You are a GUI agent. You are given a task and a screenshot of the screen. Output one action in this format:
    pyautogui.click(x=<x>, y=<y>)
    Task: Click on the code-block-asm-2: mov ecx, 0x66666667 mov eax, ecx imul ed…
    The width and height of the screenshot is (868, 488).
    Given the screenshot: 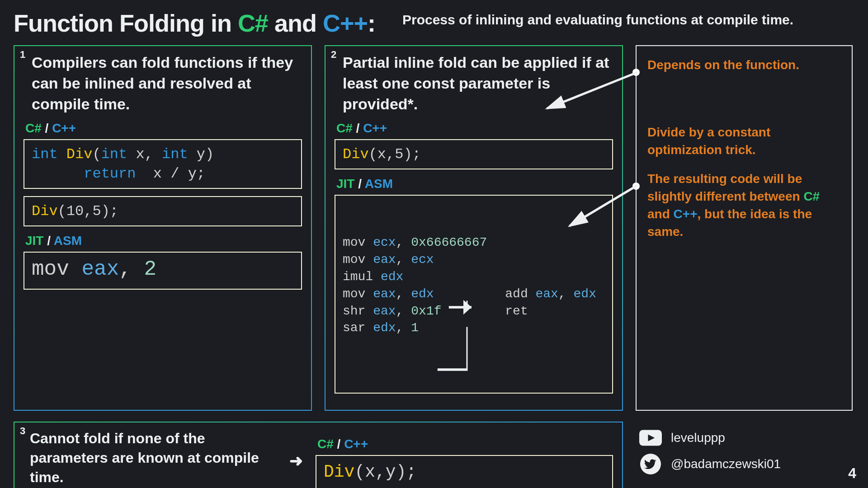 What is the action you would take?
    pyautogui.click(x=474, y=294)
    